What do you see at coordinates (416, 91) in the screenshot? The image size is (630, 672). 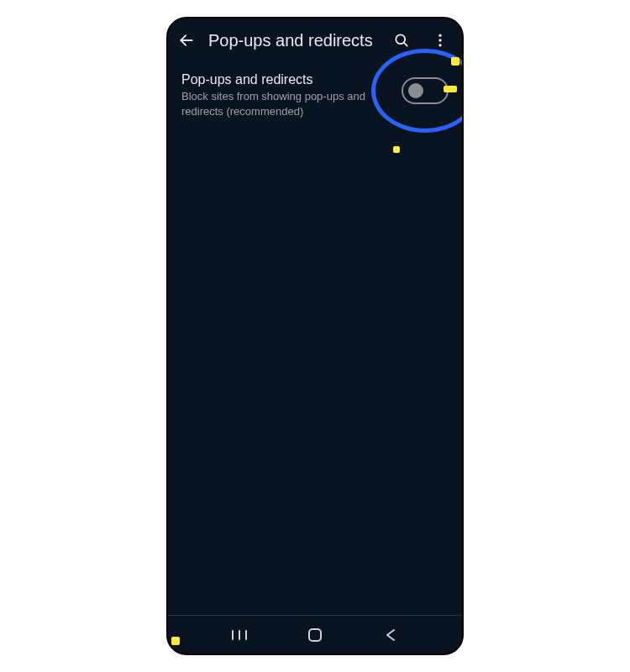 I see `toggle-thumb-icon` at bounding box center [416, 91].